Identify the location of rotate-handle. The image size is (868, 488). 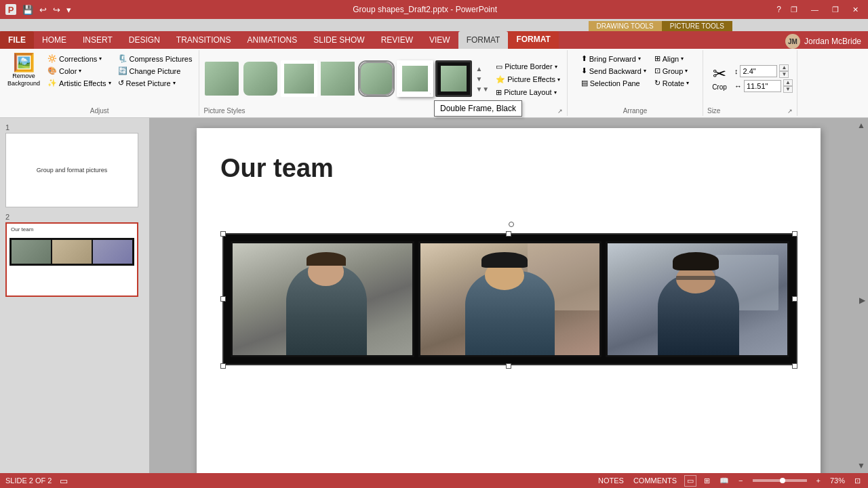
(511, 224).